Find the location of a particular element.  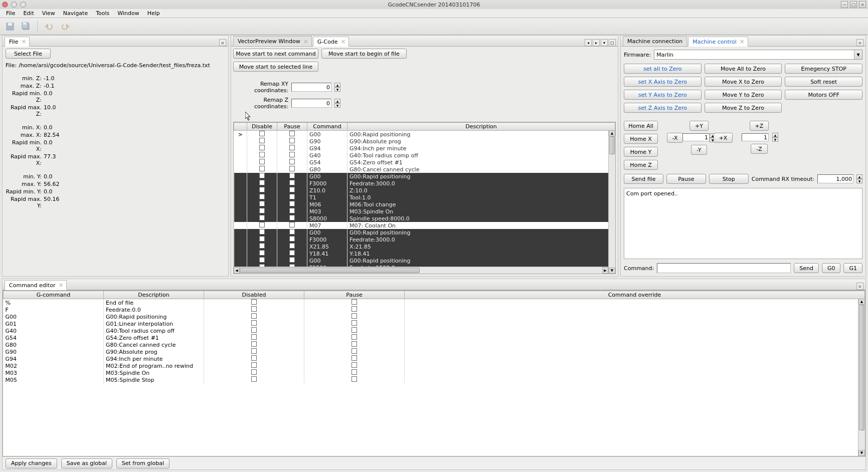

table-row: M05 M05:Spindle Stop is located at coordinates (434, 380).